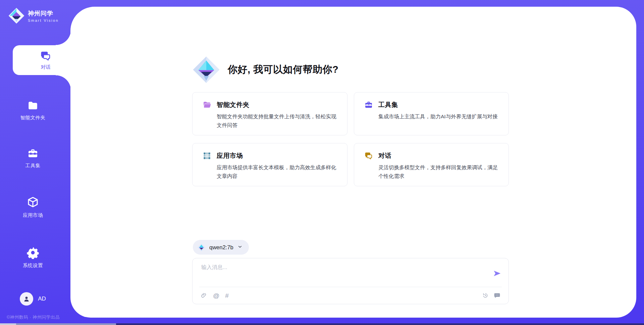  Describe the element at coordinates (439, 117) in the screenshot. I see `card-description: 集成市场上主流工具，助力AI与外界无缝扩展与对接` at that location.